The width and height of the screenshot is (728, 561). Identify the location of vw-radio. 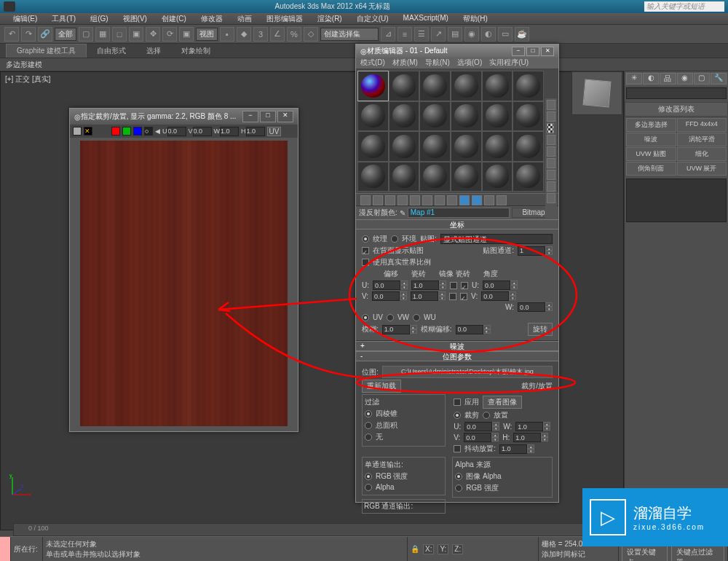
(390, 318).